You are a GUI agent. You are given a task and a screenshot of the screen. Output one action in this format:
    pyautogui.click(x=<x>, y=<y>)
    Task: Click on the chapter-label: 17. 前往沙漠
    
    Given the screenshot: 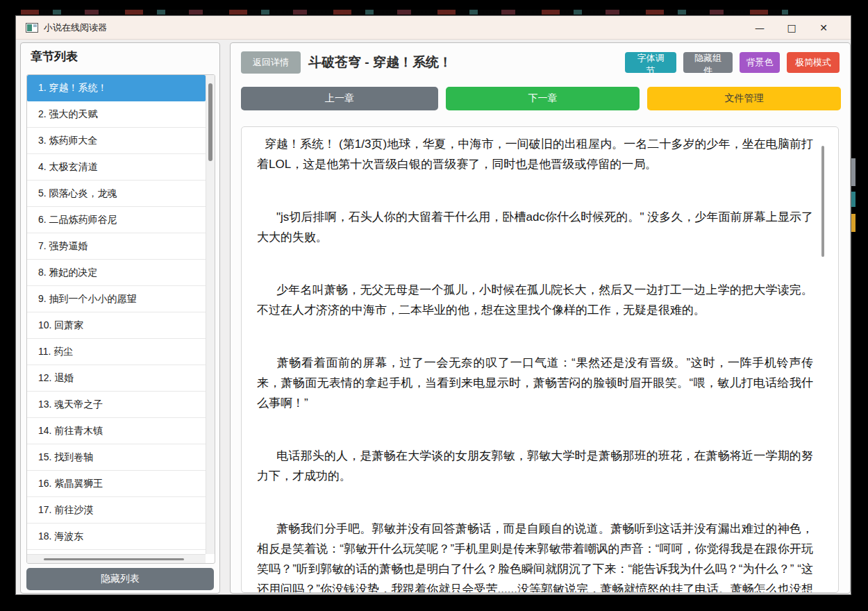 What is the action you would take?
    pyautogui.click(x=65, y=510)
    